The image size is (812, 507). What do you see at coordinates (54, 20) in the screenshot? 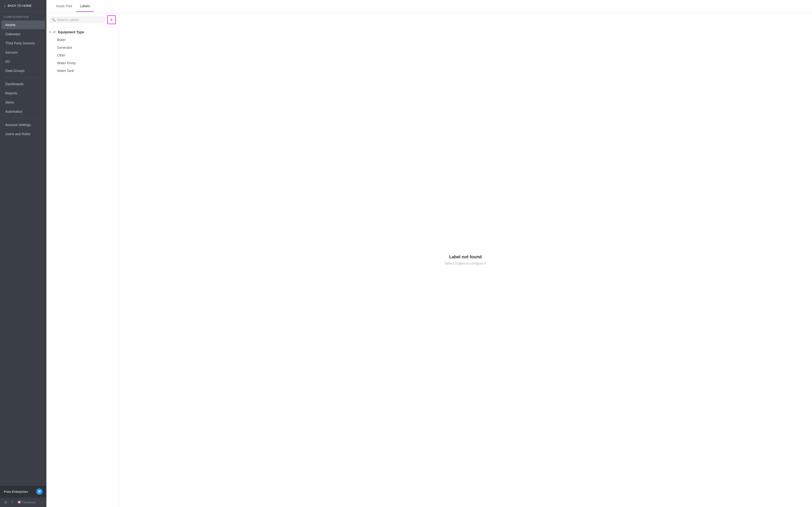
I see `search-icon: 🔍` at bounding box center [54, 20].